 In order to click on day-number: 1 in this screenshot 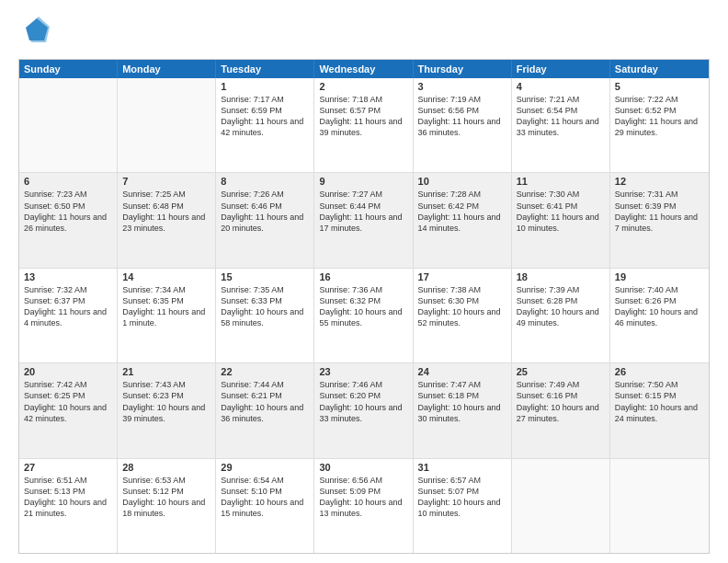, I will do `click(265, 86)`.